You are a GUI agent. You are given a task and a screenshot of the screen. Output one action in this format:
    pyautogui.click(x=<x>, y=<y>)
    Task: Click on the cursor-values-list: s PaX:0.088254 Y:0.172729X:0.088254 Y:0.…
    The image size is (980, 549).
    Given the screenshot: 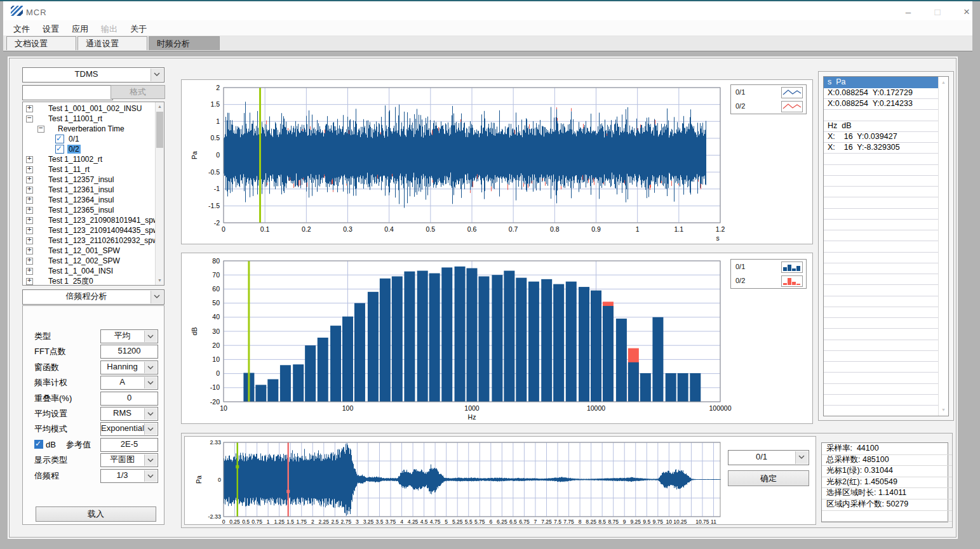 What is the action you would take?
    pyautogui.click(x=886, y=246)
    